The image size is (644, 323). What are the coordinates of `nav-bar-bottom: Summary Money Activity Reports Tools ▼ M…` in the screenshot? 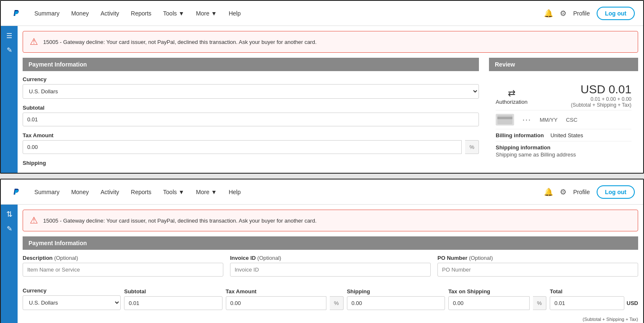 It's located at (322, 192).